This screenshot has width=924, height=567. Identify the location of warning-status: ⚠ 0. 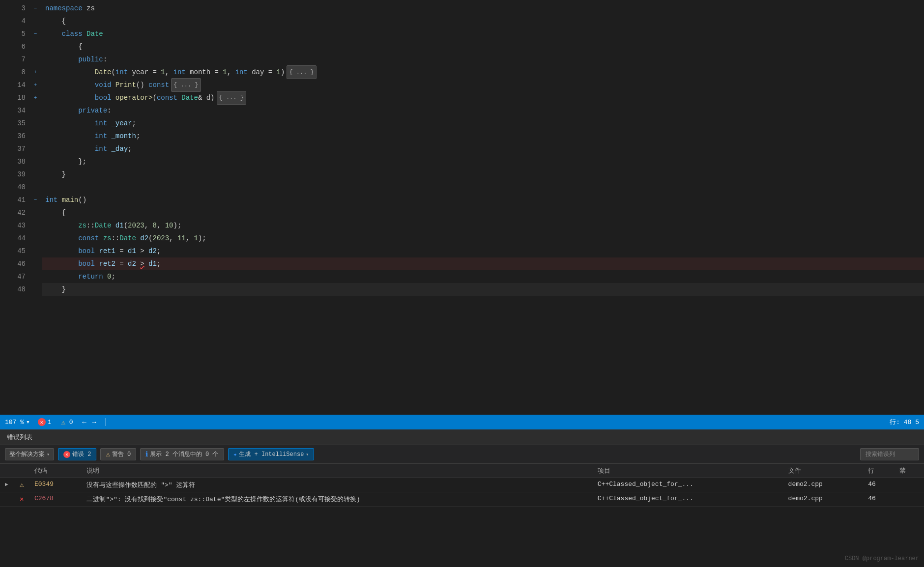
(66, 422).